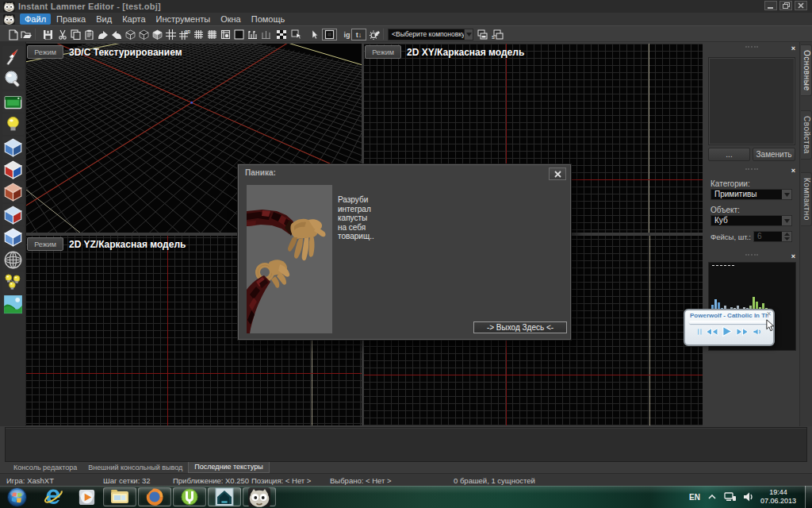 The height and width of the screenshot is (508, 812). Describe the element at coordinates (53, 497) in the screenshot. I see `taskbar-internet-explorer` at that location.